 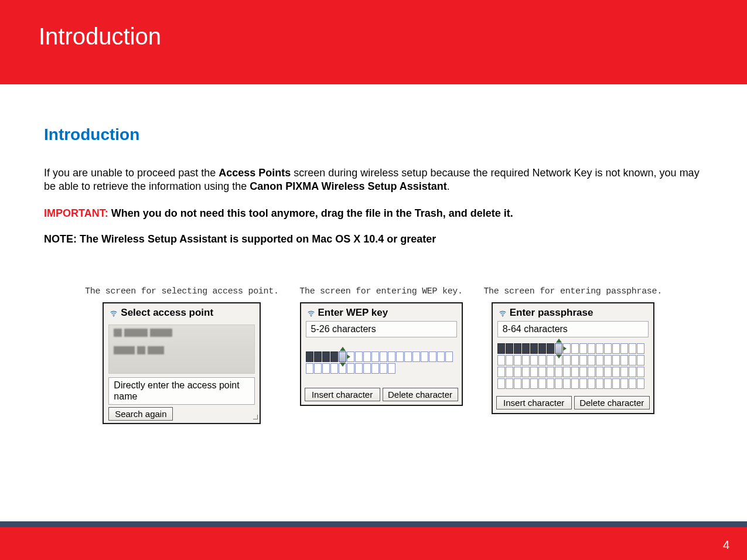 What do you see at coordinates (573, 366) in the screenshot?
I see `passphrase-char-grid` at bounding box center [573, 366].